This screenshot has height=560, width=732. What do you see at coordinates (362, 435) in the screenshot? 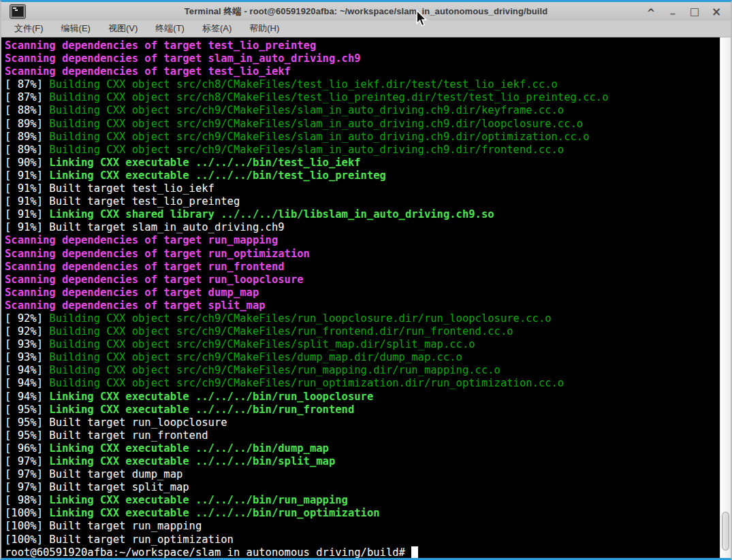
I see `terminal-line: [ 95%] Built target run_frontend` at bounding box center [362, 435].